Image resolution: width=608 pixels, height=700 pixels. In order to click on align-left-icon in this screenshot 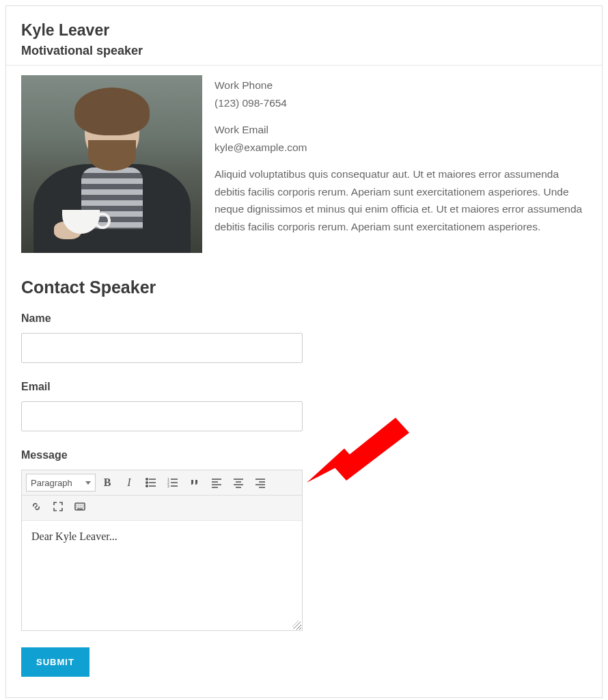, I will do `click(217, 483)`.